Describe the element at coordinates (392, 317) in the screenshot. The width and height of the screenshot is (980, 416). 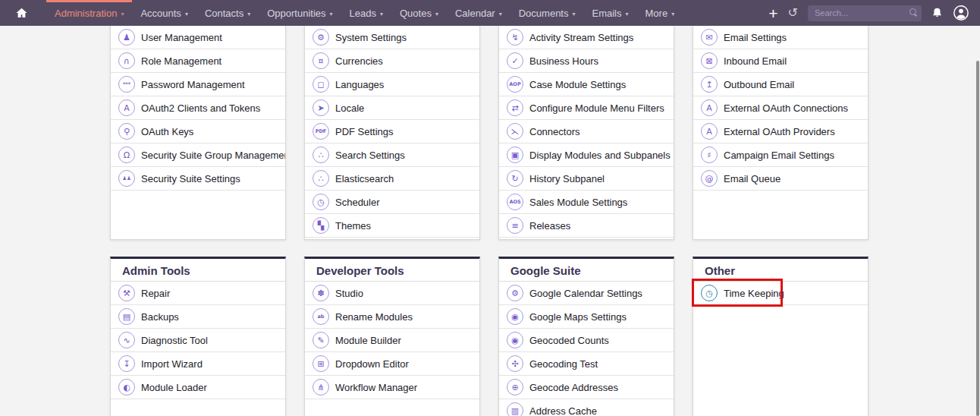
I see `admin-link: ab Rename Modules` at that location.